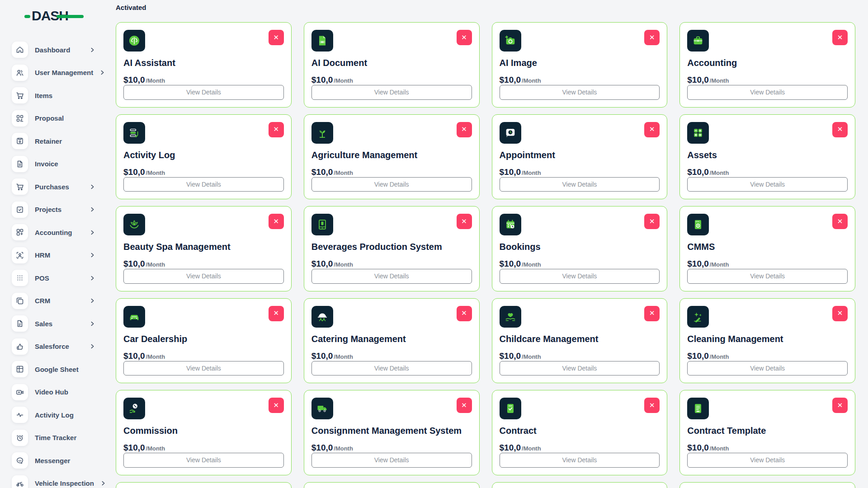 This screenshot has height=488, width=868. What do you see at coordinates (203, 65) in the screenshot?
I see `card-ai-assistant: ✕AI Assistant$10,0/MonthView Details` at bounding box center [203, 65].